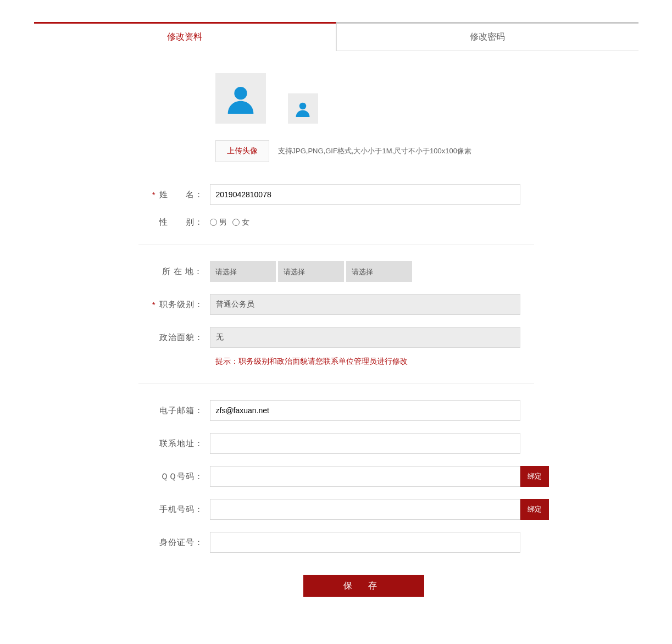  What do you see at coordinates (379, 271) in the screenshot?
I see `location-district-select: 请选择` at bounding box center [379, 271].